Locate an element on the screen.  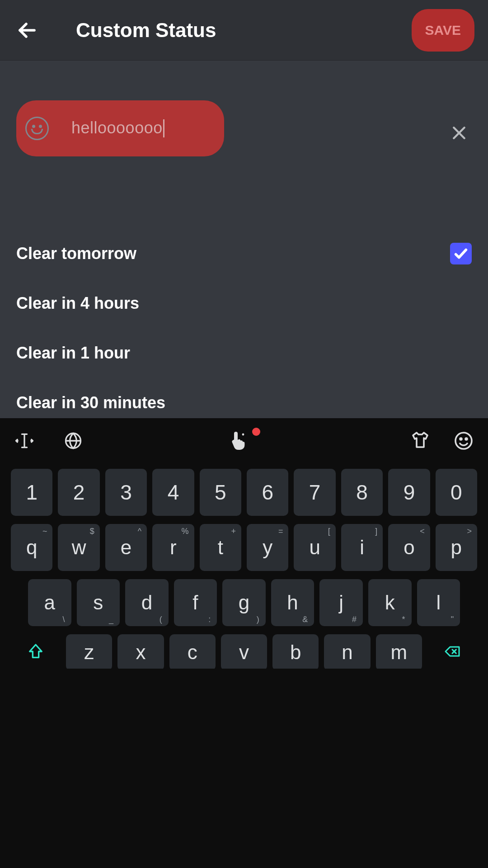
close-icon is located at coordinates (459, 133).